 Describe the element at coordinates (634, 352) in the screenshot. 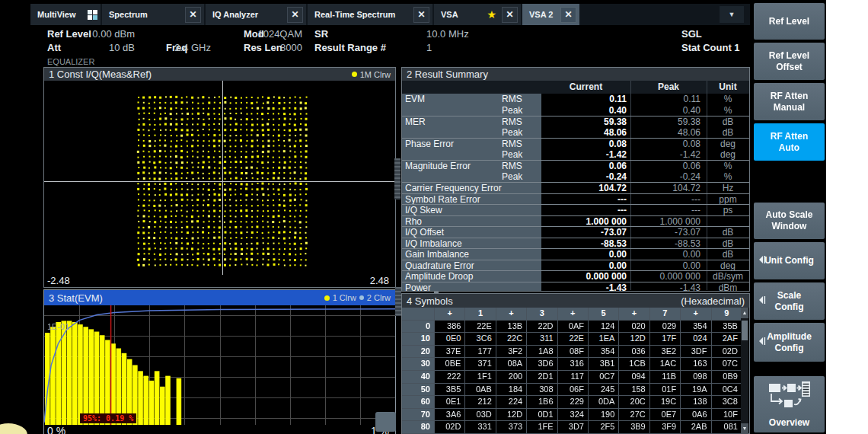

I see `symbol-cell: 036` at that location.